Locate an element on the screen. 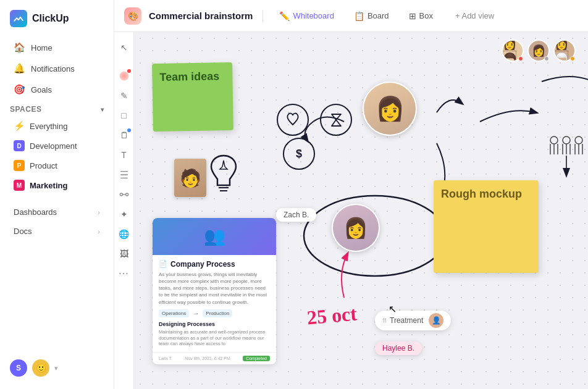 The height and width of the screenshot is (389, 588). drawing-toolbar: ↖ ✎ □ 🗒 T ✦ 🌐 🖼 ··· is located at coordinates (124, 211).